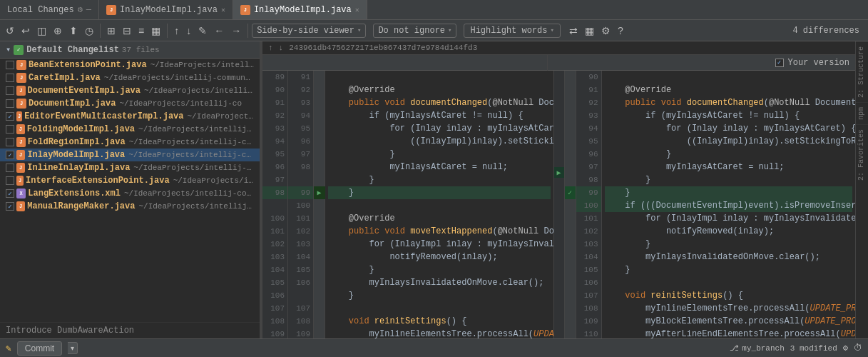 This screenshot has width=868, height=357. I want to click on commit-dropdown-arrow: ▾, so click(73, 348).